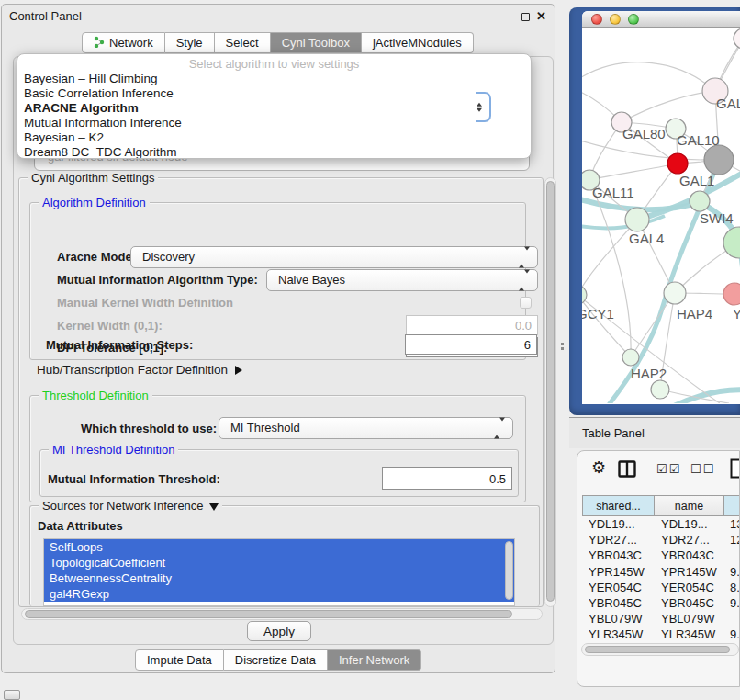 This screenshot has height=700, width=740. Describe the element at coordinates (690, 505) in the screenshot. I see `column-header-name: name` at that location.